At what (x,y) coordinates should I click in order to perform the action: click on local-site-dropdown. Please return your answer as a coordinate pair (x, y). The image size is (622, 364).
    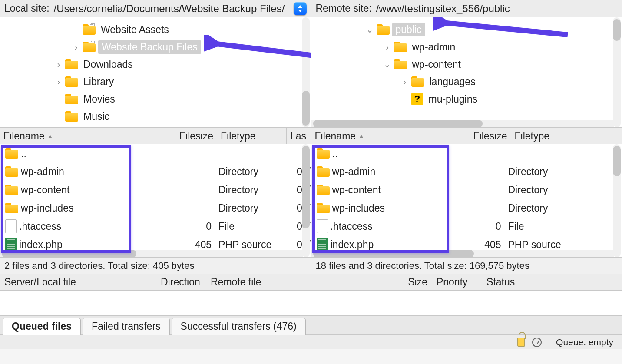
    Looking at the image, I should click on (300, 9).